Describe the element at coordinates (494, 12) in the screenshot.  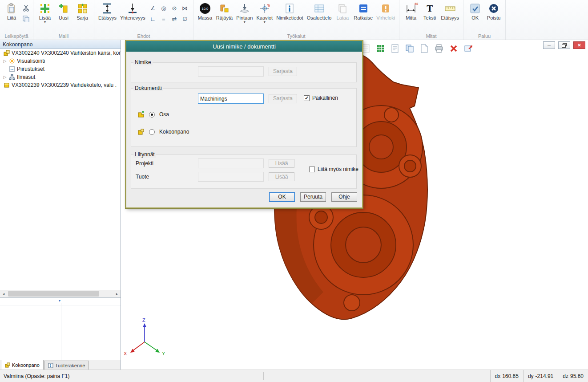
I see `exit-button: Poistu` at that location.